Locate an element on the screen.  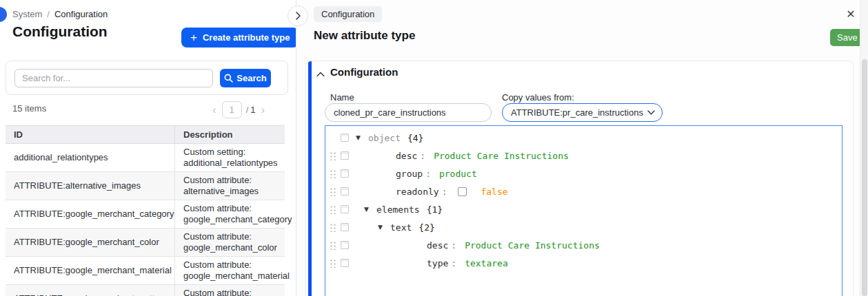
page-number-input: 1 is located at coordinates (232, 110).